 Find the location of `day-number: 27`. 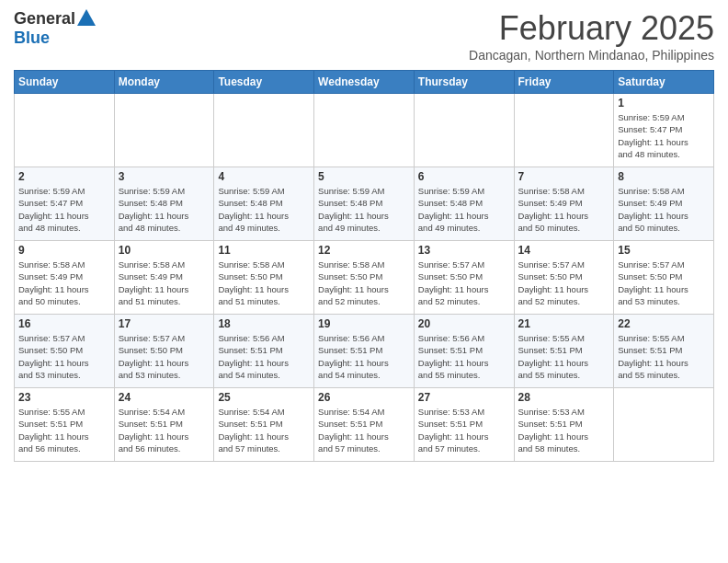

day-number: 27 is located at coordinates (464, 397).